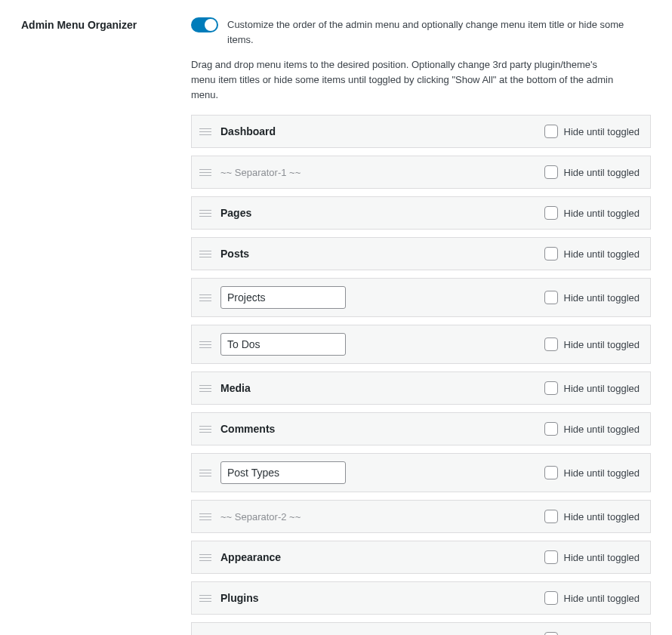 This screenshot has height=635, width=672. What do you see at coordinates (237, 131) in the screenshot?
I see `menu-item-left: Dashboard` at bounding box center [237, 131].